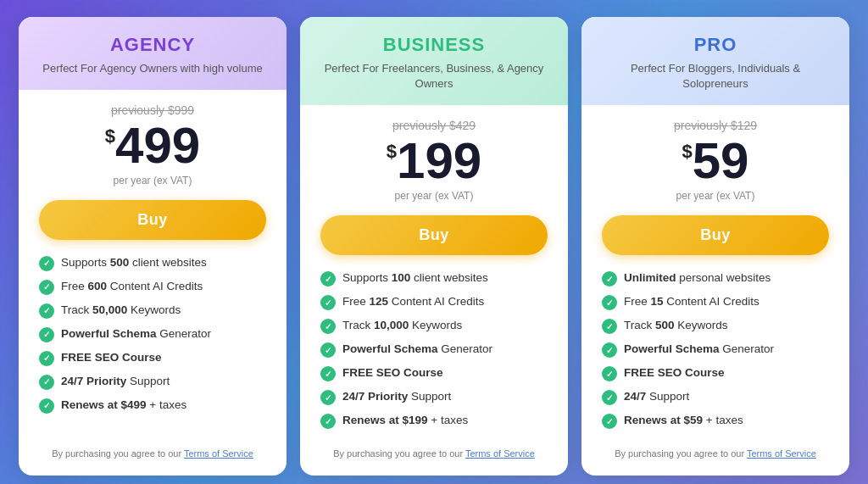 The width and height of the screenshot is (868, 484). I want to click on price-period-pro: per year (ex VAT), so click(715, 196).